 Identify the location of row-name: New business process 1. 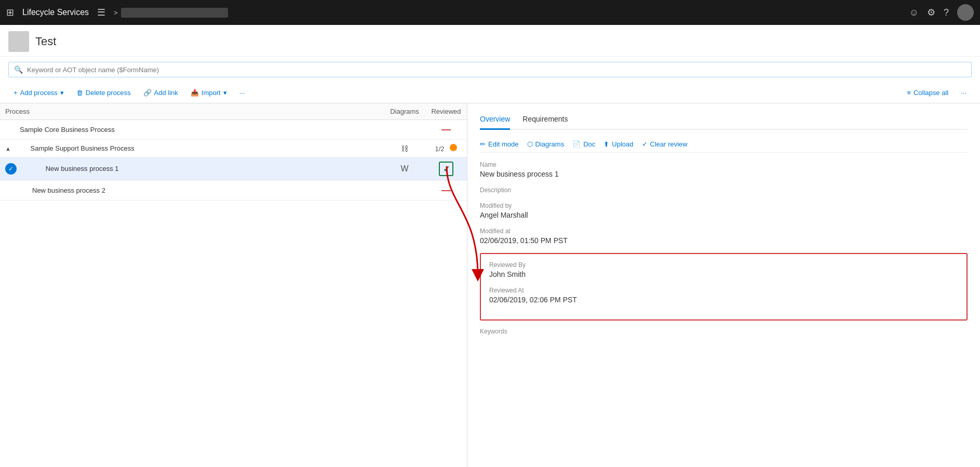
(69, 168).